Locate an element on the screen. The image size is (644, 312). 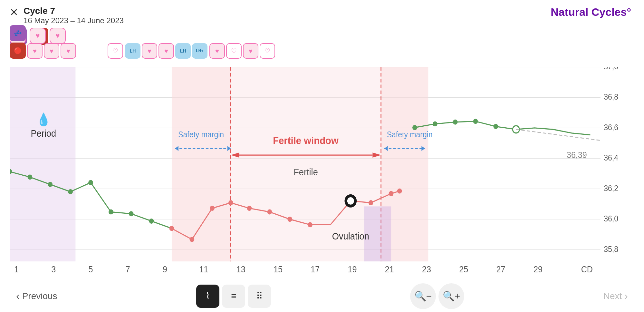
x-label-17: 17 is located at coordinates (315, 269).